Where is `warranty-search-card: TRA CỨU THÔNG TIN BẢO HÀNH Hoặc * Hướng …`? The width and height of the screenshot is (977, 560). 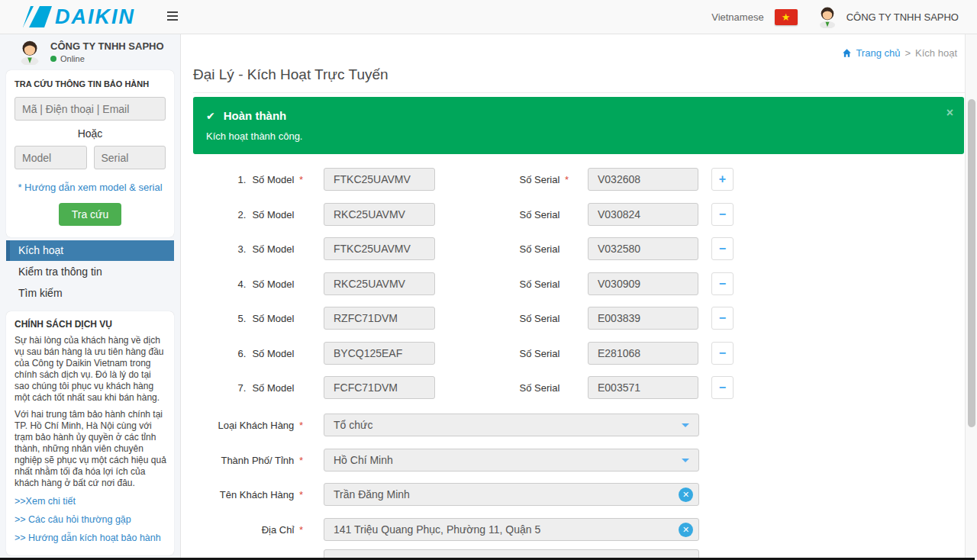 warranty-search-card: TRA CỨU THÔNG TIN BẢO HÀNH Hoặc * Hướng … is located at coordinates (90, 154).